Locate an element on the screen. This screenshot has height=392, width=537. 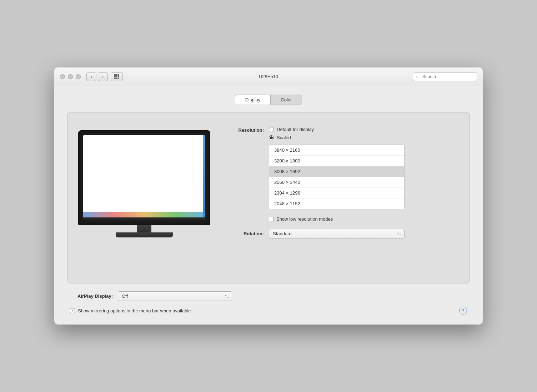
rotation-label: Rotation: is located at coordinates (244, 233).